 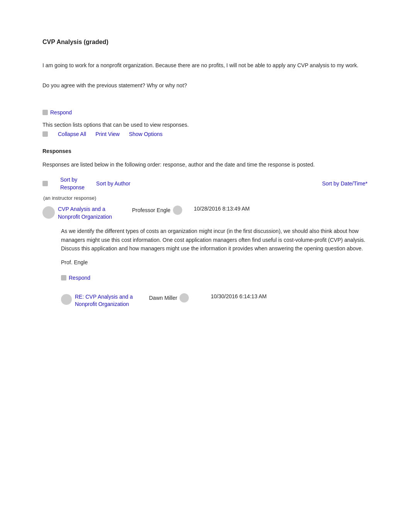 I want to click on sort-by-author-link: Sort by Author, so click(x=114, y=184).